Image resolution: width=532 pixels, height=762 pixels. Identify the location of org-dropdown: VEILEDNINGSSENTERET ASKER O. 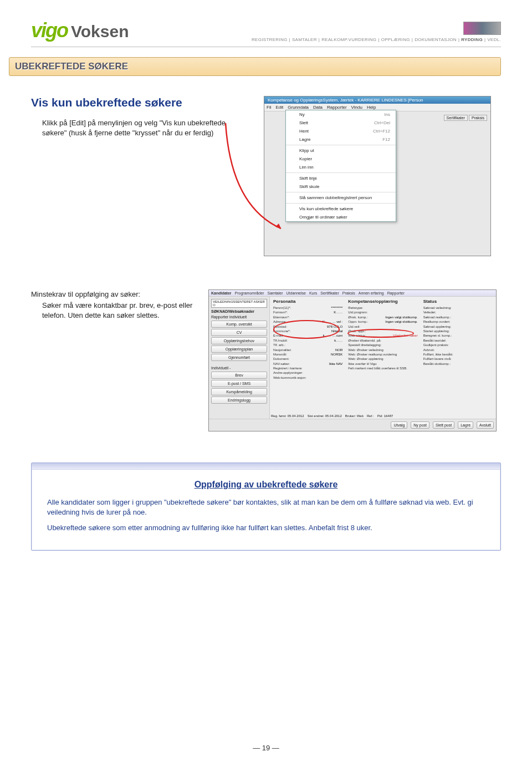
(239, 303).